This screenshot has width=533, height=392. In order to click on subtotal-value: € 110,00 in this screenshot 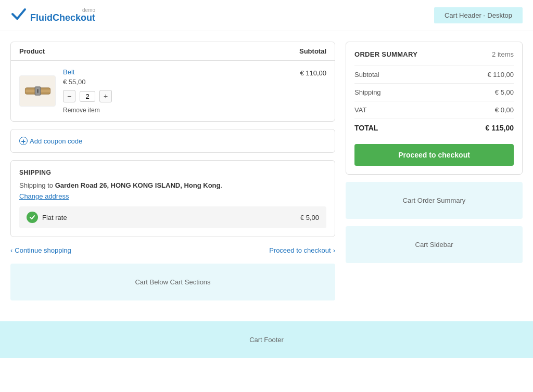, I will do `click(501, 75)`.